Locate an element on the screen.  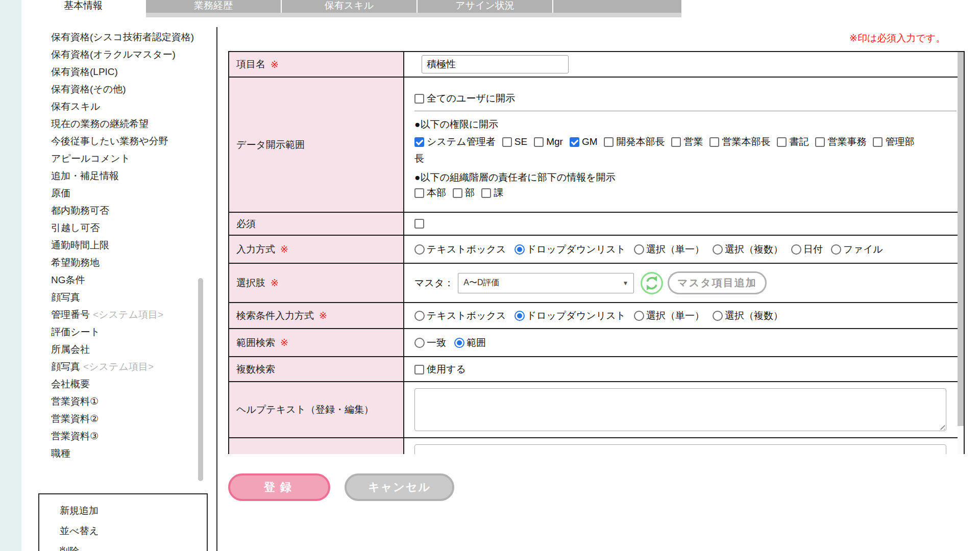
master-select: A〜D評価 ▼ is located at coordinates (546, 283).